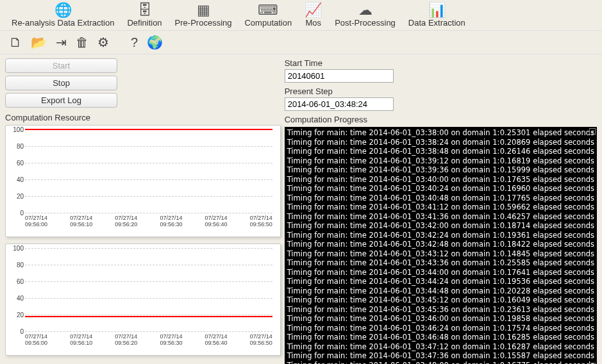 Image resolution: width=602 pixels, height=364 pixels. Describe the element at coordinates (62, 65) in the screenshot. I see `start-button: Start` at that location.